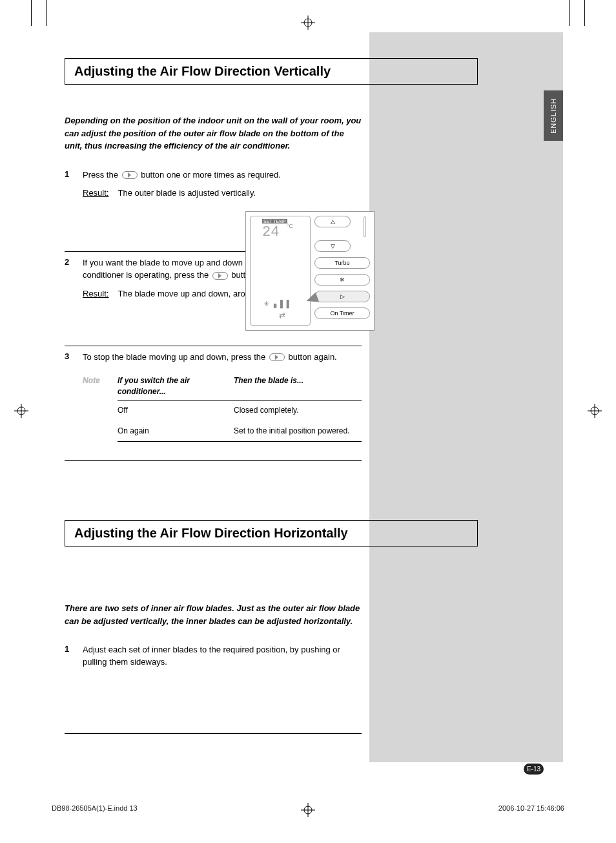  I want to click on section2-intro: There are two sets of inner air flow bla…, so click(213, 615).